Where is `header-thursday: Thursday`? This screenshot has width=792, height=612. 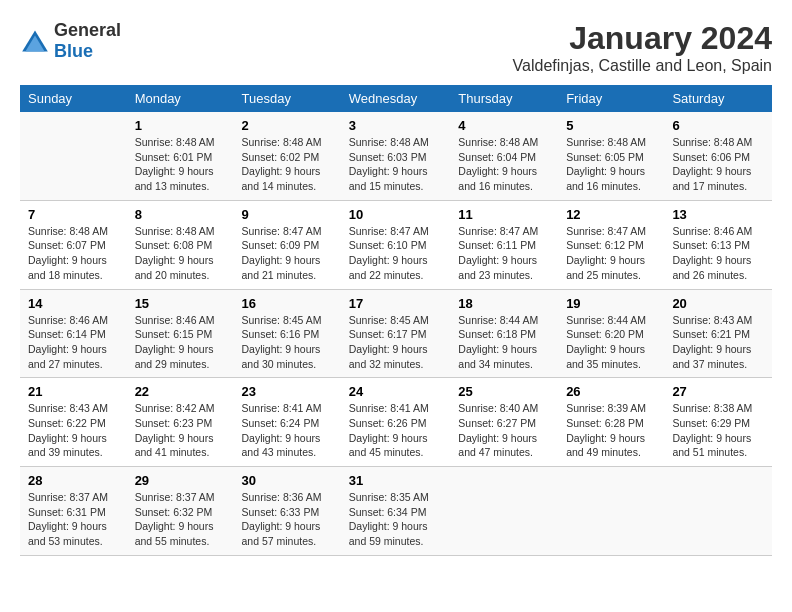
header-thursday: Thursday is located at coordinates (504, 98).